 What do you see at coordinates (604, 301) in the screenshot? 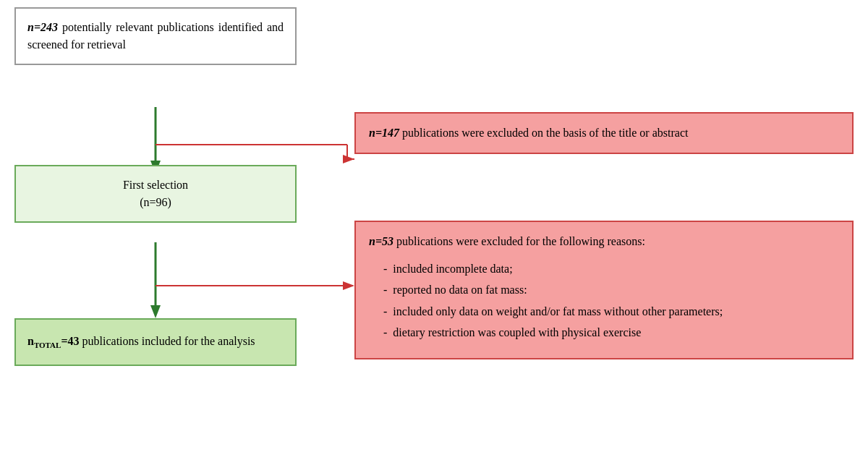
I see `exclusion-list: - included incomplete data; - reported n…` at bounding box center [604, 301].